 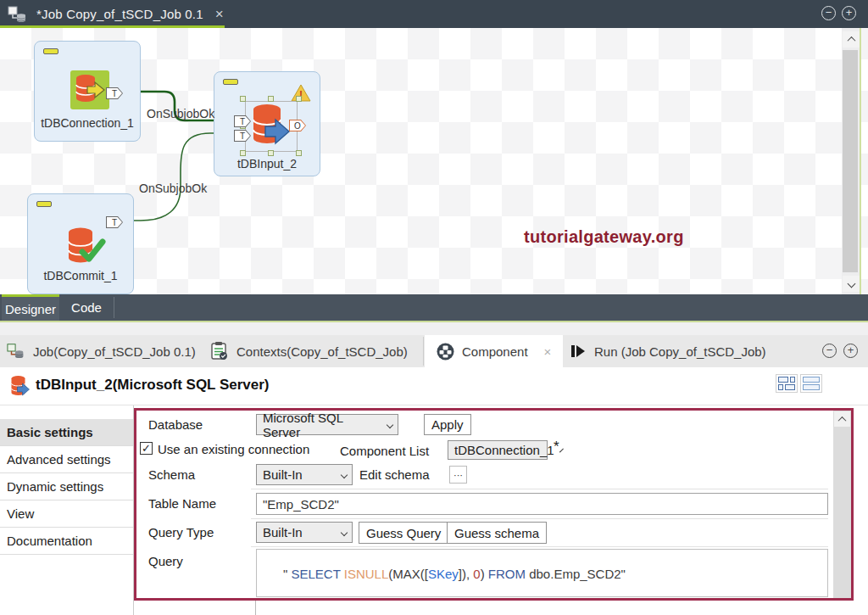 What do you see at coordinates (395, 475) in the screenshot?
I see `edit-schema-label: Edit schema` at bounding box center [395, 475].